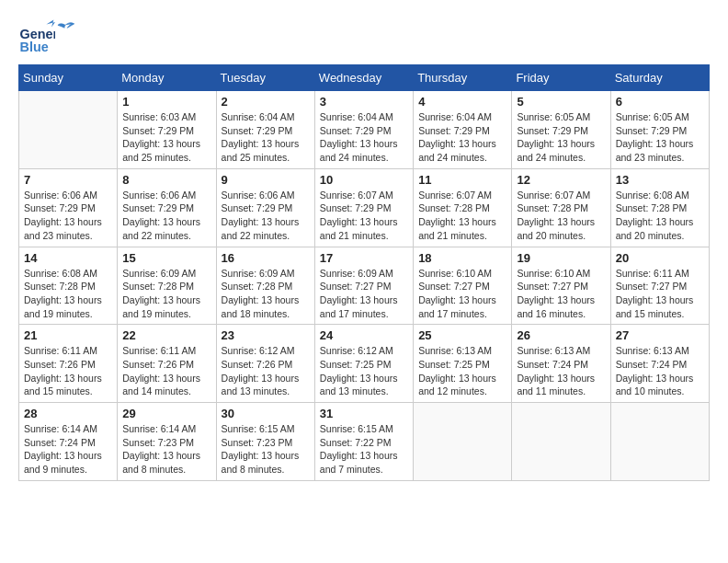 The height and width of the screenshot is (563, 728). What do you see at coordinates (462, 335) in the screenshot?
I see `day-number: 25` at bounding box center [462, 335].